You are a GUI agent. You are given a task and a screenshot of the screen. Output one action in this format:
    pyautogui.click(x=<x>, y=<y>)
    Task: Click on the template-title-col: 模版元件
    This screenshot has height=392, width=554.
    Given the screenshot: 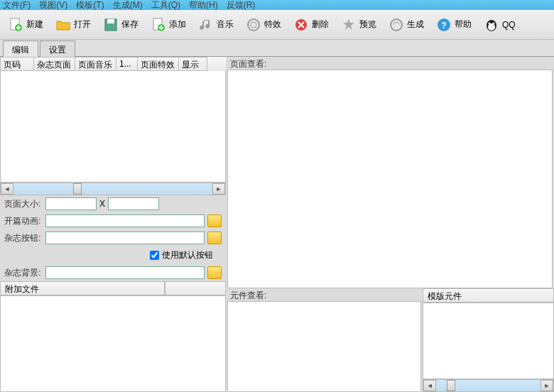 What is the action you would take?
    pyautogui.click(x=489, y=295)
    